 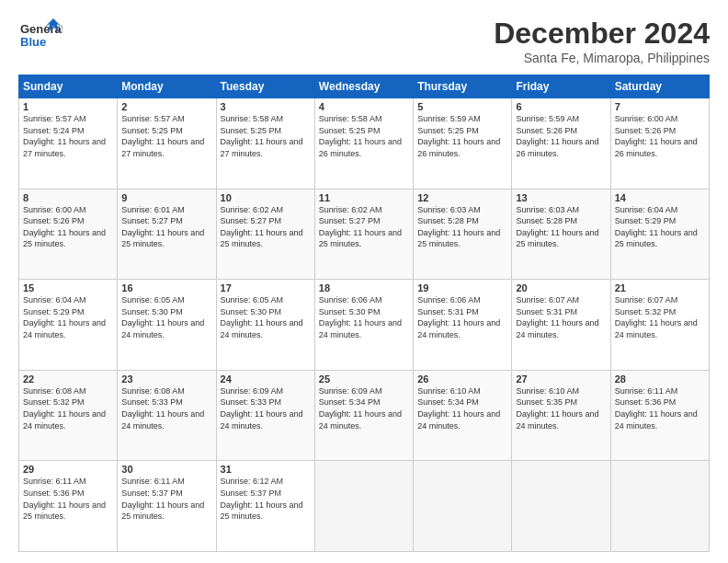 I want to click on day-number: 8, so click(x=68, y=198).